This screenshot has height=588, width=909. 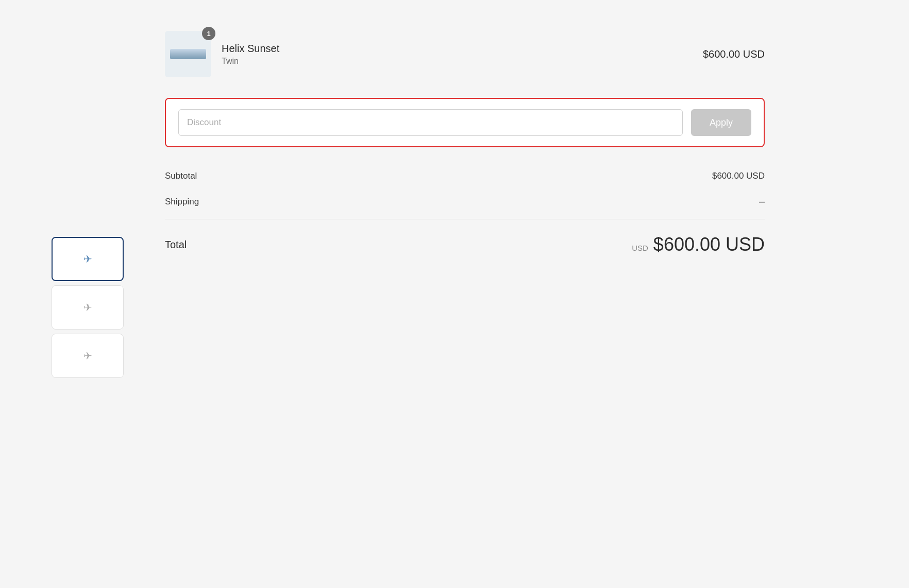 I want to click on totals-section: Subtotal $600.00 USD Shipping – Total US…, so click(x=465, y=215).